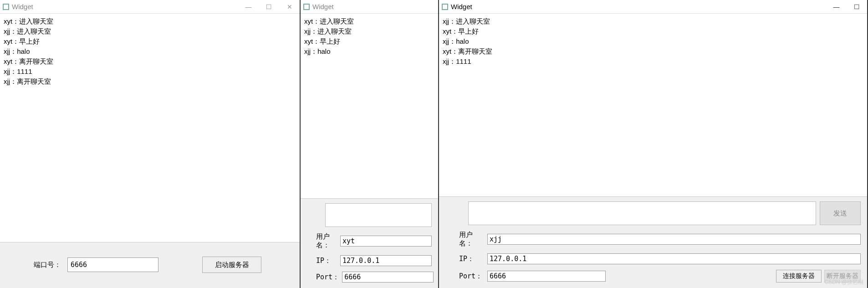  Describe the element at coordinates (290, 6) in the screenshot. I see `close-icon: ✕` at that location.